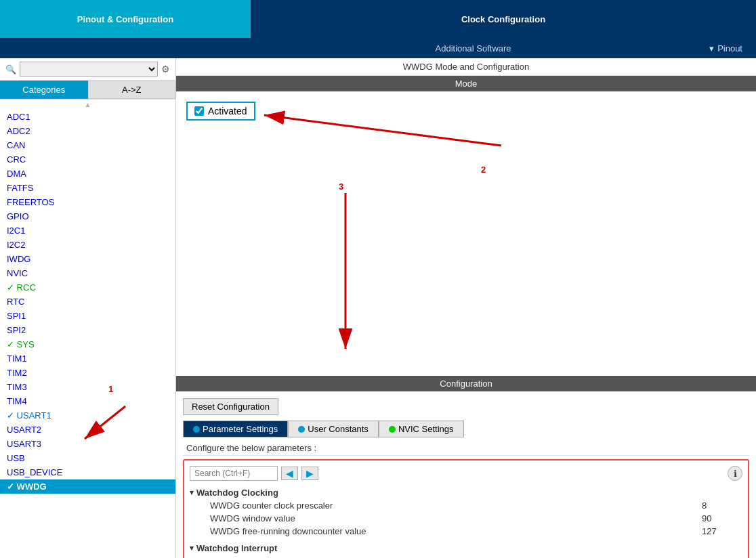  Describe the element at coordinates (88, 401) in the screenshot. I see `sidebar-item-tim4: TIM4` at that location.